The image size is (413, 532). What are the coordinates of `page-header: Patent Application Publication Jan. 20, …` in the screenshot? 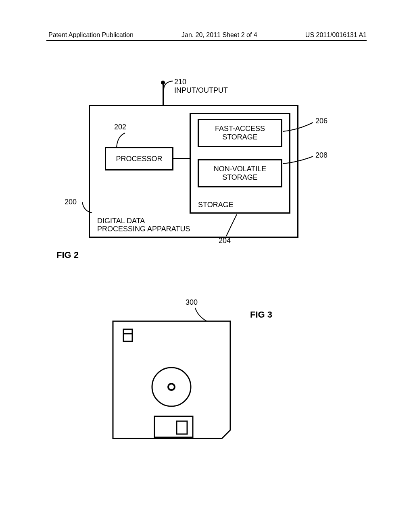 It's located at (206, 35).